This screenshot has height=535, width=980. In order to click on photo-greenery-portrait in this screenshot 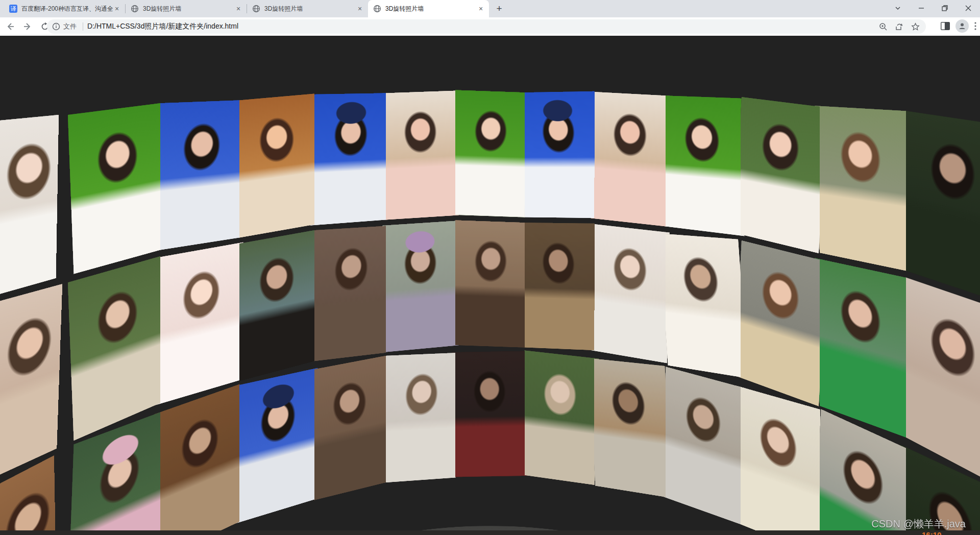, I will do `click(116, 349)`.